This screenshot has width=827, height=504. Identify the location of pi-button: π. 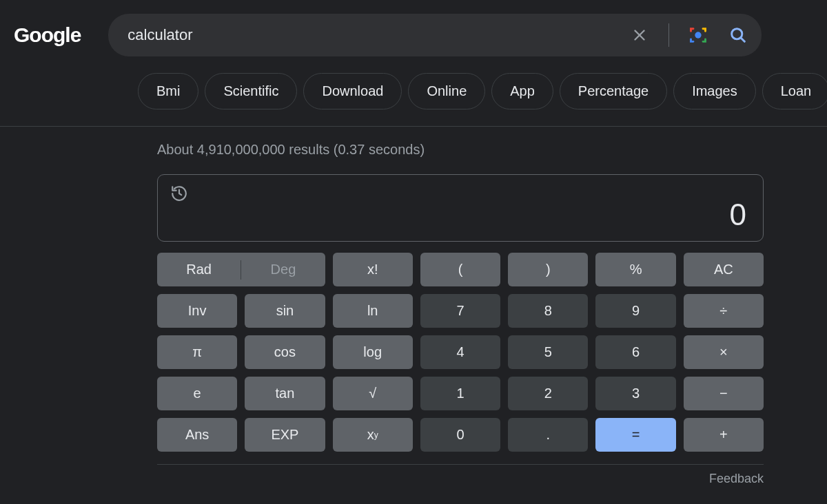
(197, 353).